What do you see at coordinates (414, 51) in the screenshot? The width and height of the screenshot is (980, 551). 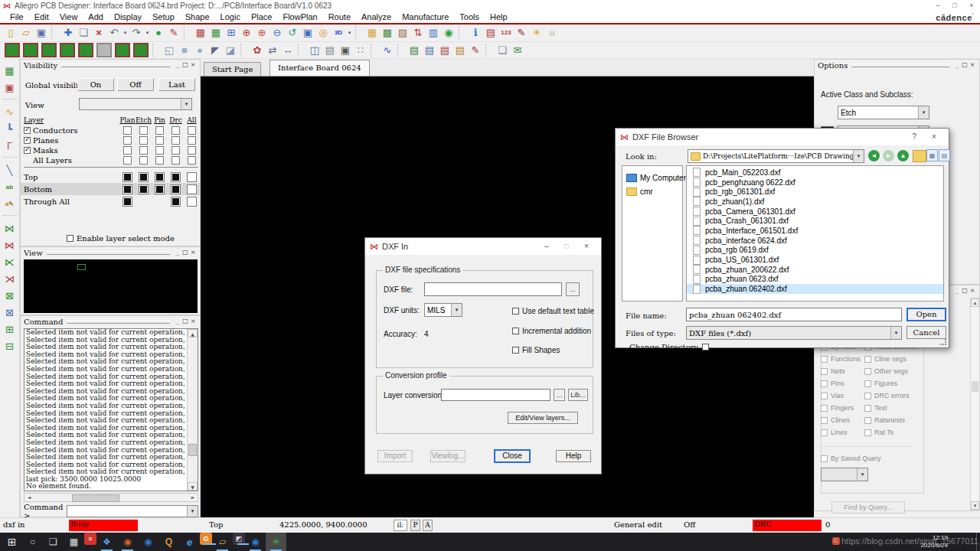 I see `cmgr-all-icon: ▤` at bounding box center [414, 51].